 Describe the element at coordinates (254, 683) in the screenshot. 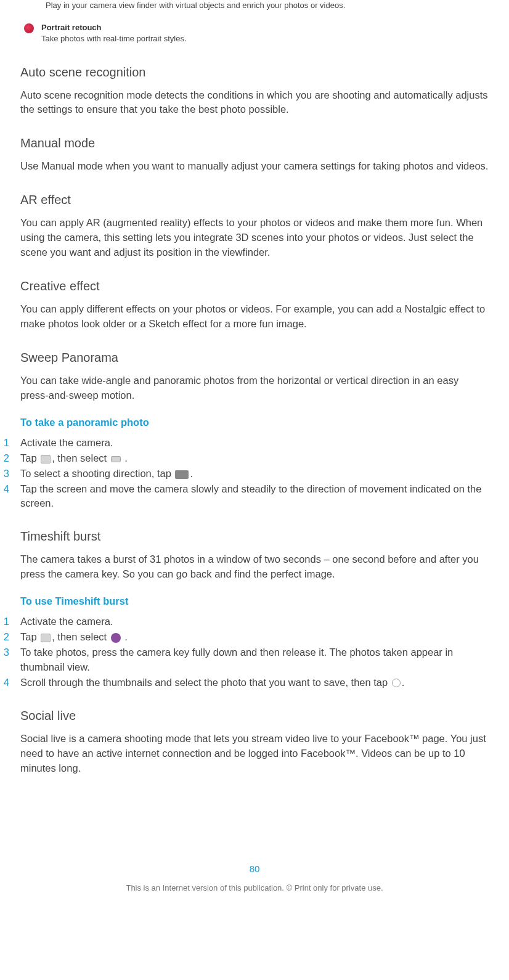

I see `step-item: 4 Scroll through the thumbnails and sele…` at that location.